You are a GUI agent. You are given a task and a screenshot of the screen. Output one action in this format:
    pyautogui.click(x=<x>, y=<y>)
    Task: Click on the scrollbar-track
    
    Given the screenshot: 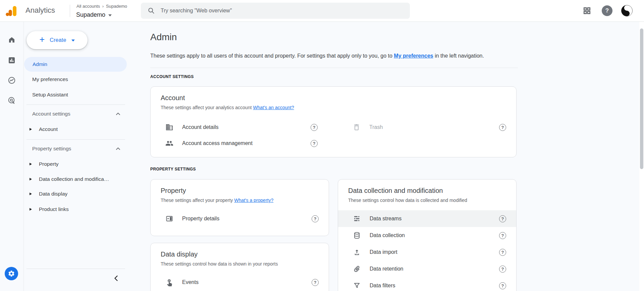 What is the action you would take?
    pyautogui.click(x=642, y=156)
    